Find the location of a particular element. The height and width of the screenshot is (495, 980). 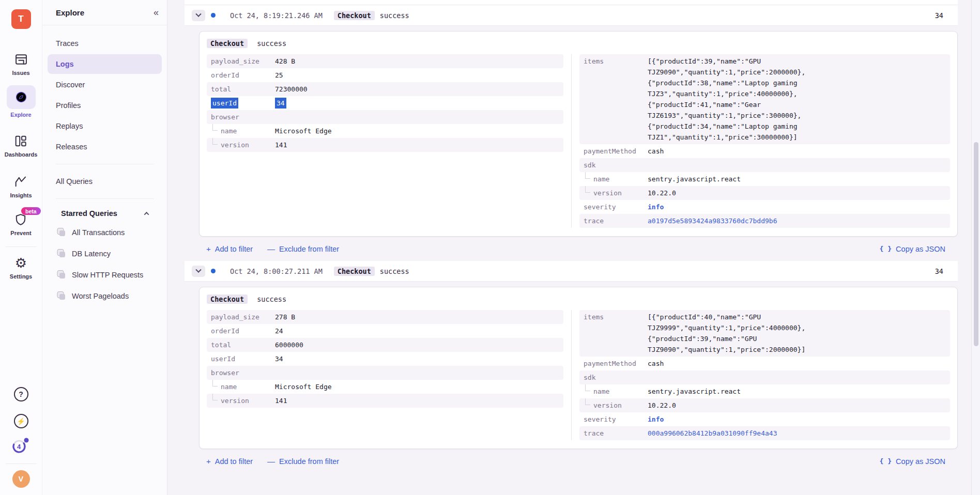

kv-value: 278 B is located at coordinates (285, 317).